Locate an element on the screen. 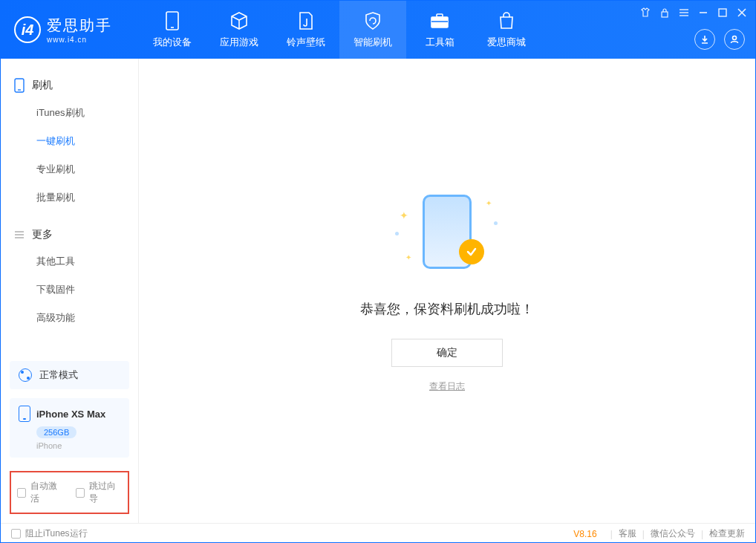 The width and height of the screenshot is (756, 543). window-controls is located at coordinates (694, 13).